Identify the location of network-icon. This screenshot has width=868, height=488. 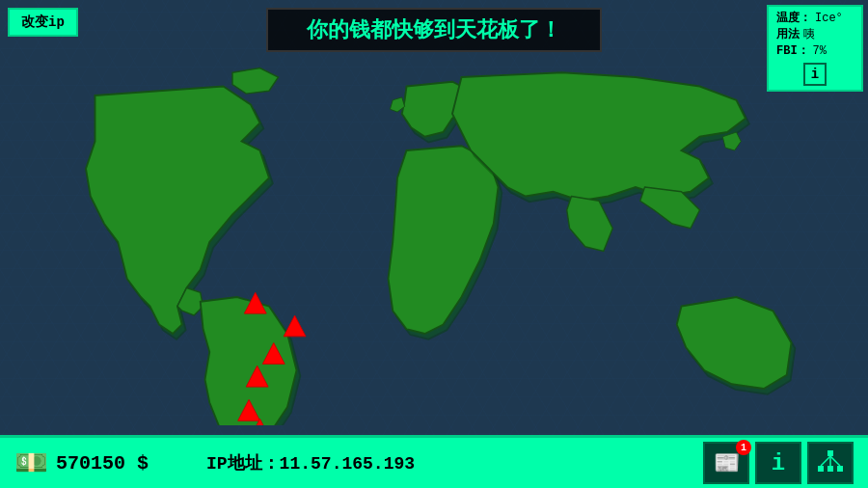
(830, 463).